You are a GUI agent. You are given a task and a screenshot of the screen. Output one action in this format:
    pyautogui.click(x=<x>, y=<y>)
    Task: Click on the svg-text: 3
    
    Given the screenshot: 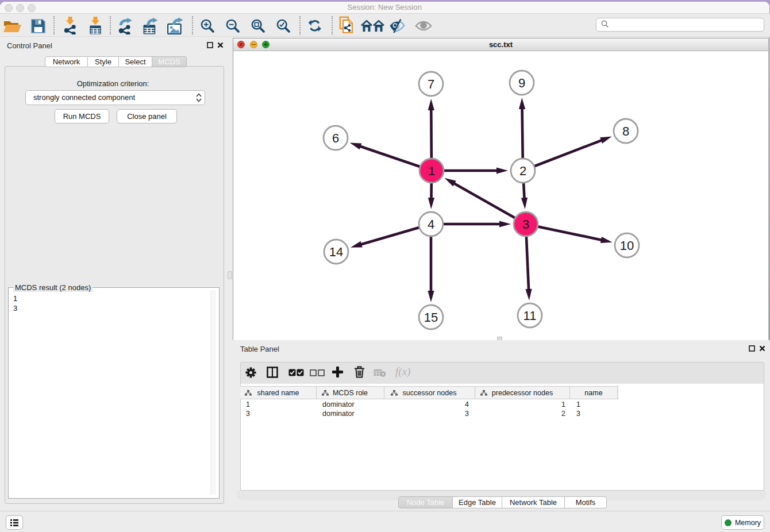 What is the action you would take?
    pyautogui.click(x=526, y=224)
    